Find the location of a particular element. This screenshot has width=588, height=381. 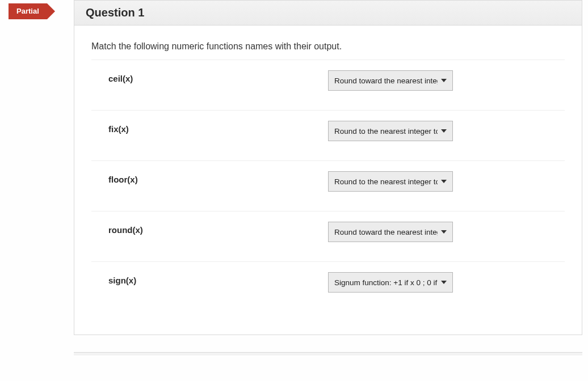

ribbon-arrow-icon is located at coordinates (51, 11).